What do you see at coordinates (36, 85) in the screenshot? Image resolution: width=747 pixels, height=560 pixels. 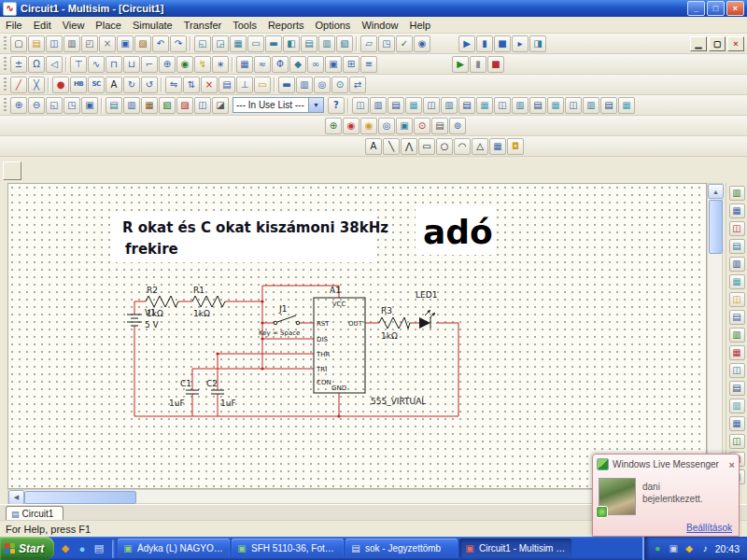 I see `bus-icon: ╳` at bounding box center [36, 85].